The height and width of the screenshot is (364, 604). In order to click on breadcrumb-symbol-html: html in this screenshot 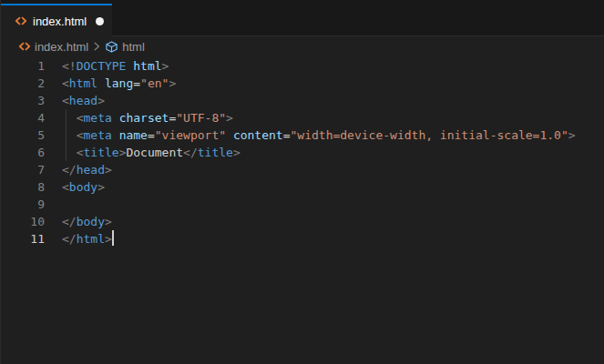, I will do `click(125, 47)`.